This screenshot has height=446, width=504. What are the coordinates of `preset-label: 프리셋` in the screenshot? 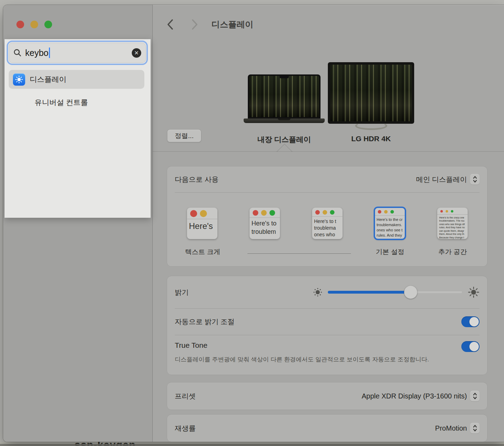 It's located at (185, 396).